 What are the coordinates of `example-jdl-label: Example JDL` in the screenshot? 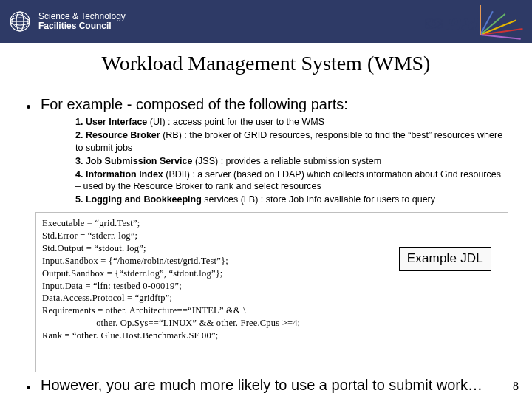 It's located at (445, 259).